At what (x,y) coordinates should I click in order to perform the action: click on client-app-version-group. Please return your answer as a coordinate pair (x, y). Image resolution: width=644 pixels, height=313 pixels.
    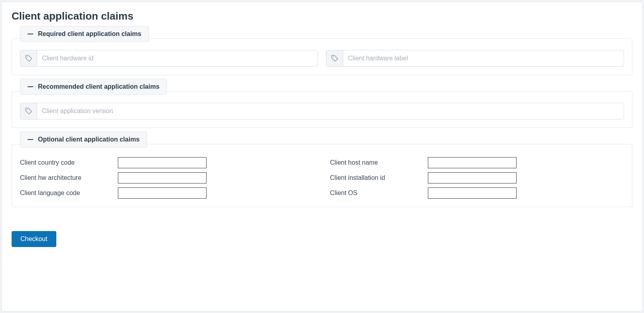
    Looking at the image, I should click on (322, 111).